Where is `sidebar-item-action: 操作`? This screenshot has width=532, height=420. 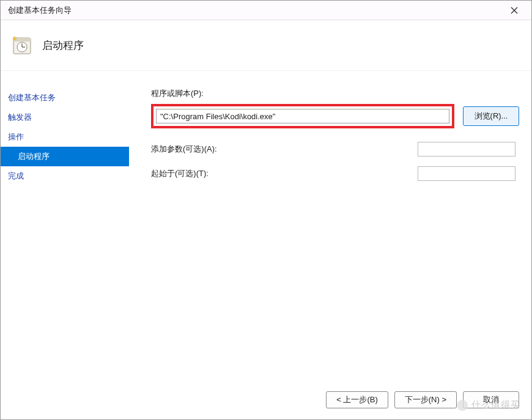
sidebar-item-action: 操作 is located at coordinates (65, 137).